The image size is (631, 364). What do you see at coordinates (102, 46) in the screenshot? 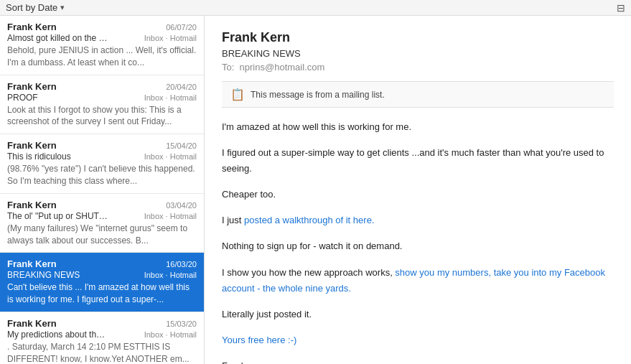
I see `email-item: Frank Kern 06/07/20 Almost got killed on…` at bounding box center [102, 46].